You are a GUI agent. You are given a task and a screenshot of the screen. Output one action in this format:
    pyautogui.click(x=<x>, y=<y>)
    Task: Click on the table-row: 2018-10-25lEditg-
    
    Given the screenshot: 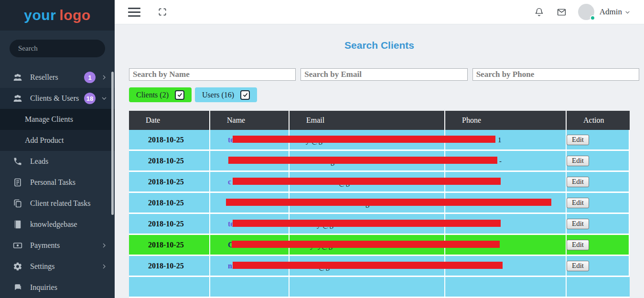 What is the action you would take?
    pyautogui.click(x=379, y=161)
    